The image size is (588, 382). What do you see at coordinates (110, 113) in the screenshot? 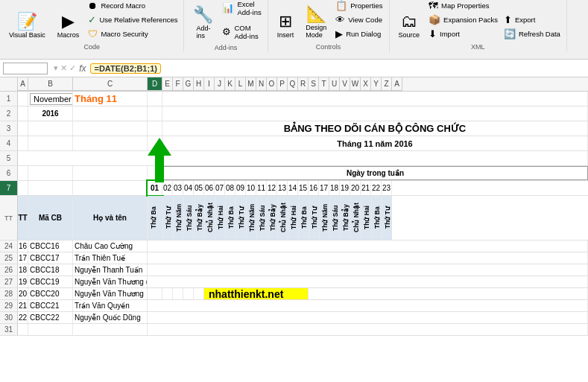
I see `cell-C2` at bounding box center [110, 113].